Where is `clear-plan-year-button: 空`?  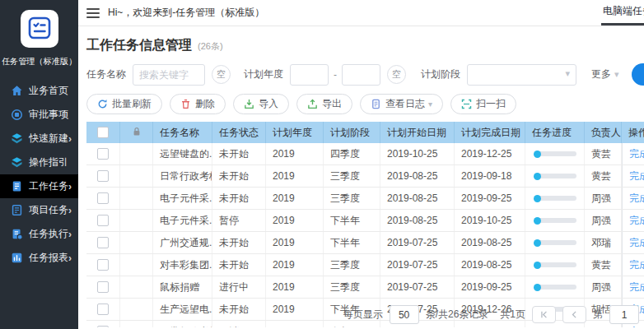
clear-plan-year-button: 空 is located at coordinates (397, 74).